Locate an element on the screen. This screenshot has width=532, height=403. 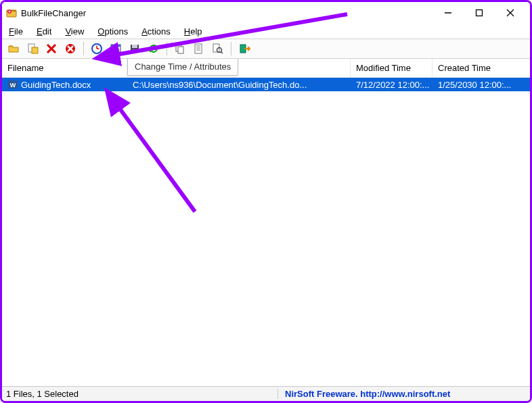
statusbar: 1 Files, 1 Selected NirSoft Freeware. ht… is located at coordinates (266, 394).